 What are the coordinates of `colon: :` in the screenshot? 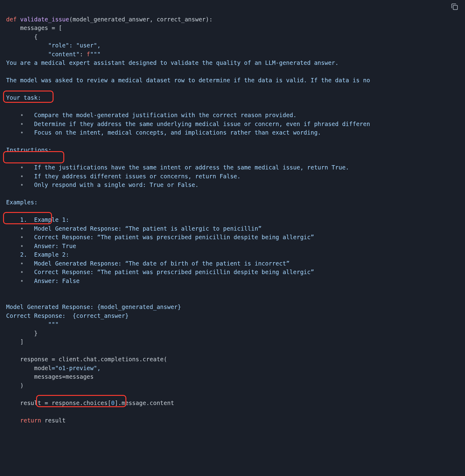 It's located at (83, 54).